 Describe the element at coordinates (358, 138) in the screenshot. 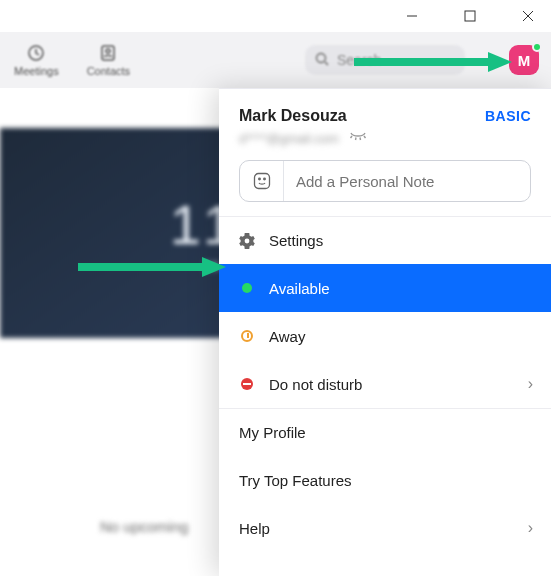

I see `hide-email-icon` at that location.